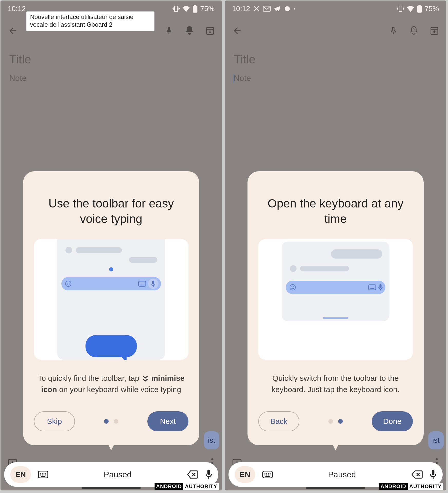  I want to click on telegram-icon, so click(277, 9).